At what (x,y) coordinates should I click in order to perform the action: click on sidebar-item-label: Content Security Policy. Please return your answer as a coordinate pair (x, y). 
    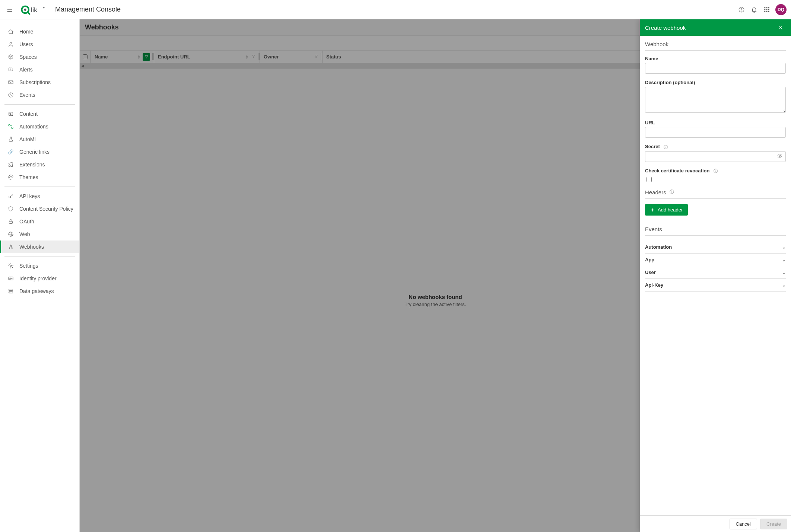
    Looking at the image, I should click on (46, 209).